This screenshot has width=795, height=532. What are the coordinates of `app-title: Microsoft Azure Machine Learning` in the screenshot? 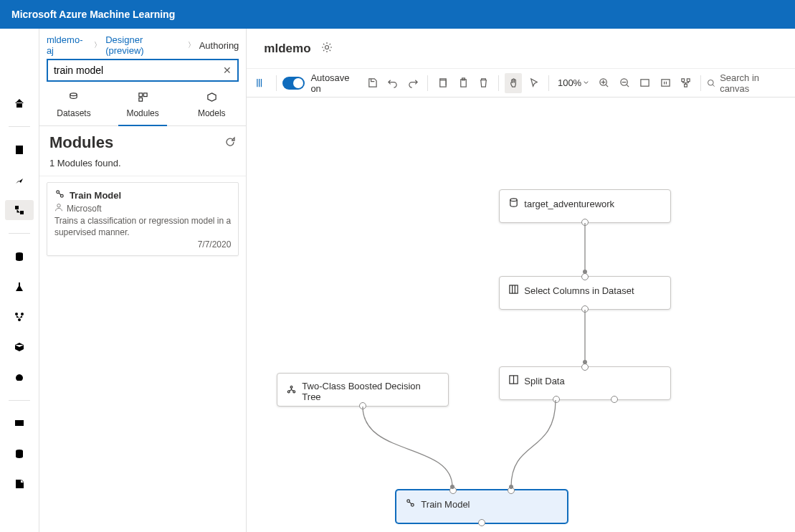 It's located at (93, 14).